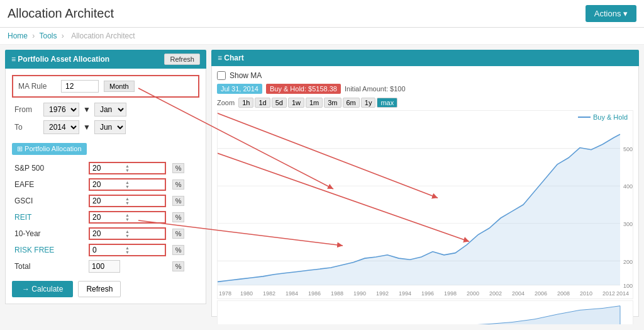 Image resolution: width=644 pixels, height=330 pixels. Describe the element at coordinates (119, 86) in the screenshot. I see `month-button: Month` at that location.